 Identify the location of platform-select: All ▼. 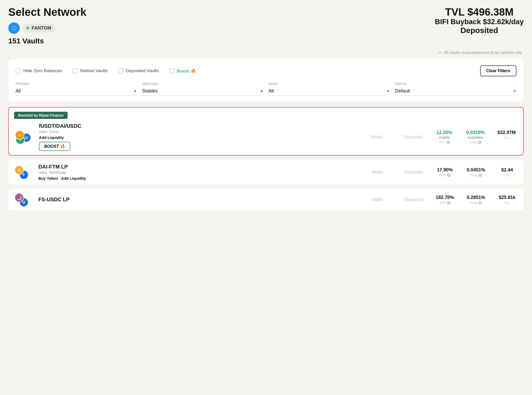
(76, 91).